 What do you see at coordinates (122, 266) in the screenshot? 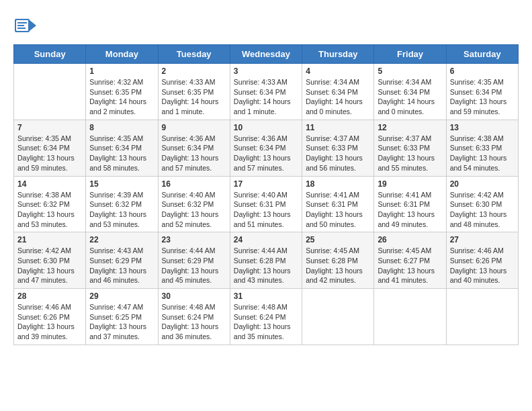
I see `cell-content: Sunrise: 4:43 AMSunset: 6:29 PMDaylight:…` at bounding box center [122, 266].